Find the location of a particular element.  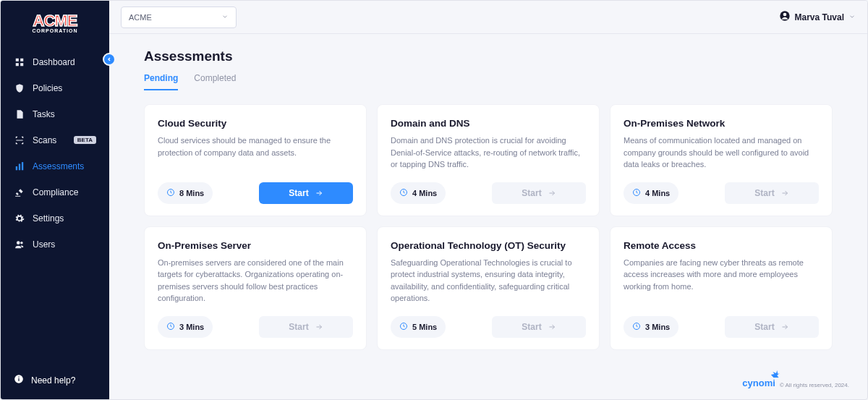

tab-pending: Pending is located at coordinates (161, 82).